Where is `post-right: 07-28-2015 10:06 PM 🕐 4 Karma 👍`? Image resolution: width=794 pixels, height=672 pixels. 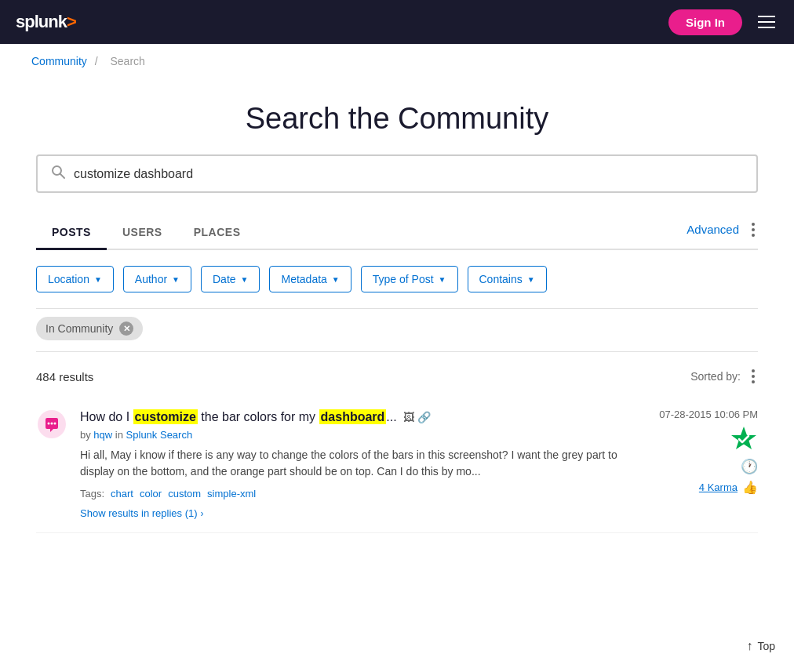 post-right: 07-28-2015 10:06 PM 🕐 4 Karma 👍 is located at coordinates (708, 464).